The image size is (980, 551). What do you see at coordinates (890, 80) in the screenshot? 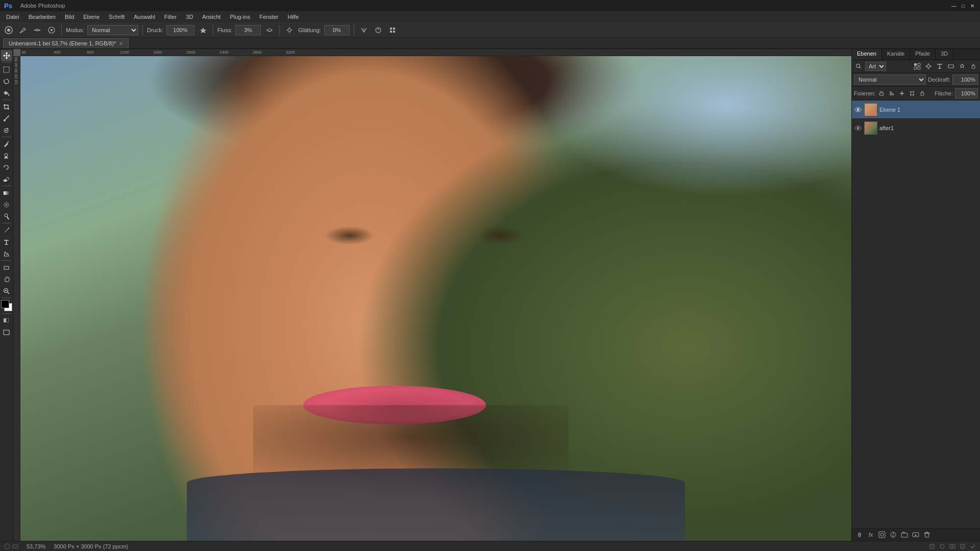
I see `layers-mode-select: Normal` at bounding box center [890, 80].